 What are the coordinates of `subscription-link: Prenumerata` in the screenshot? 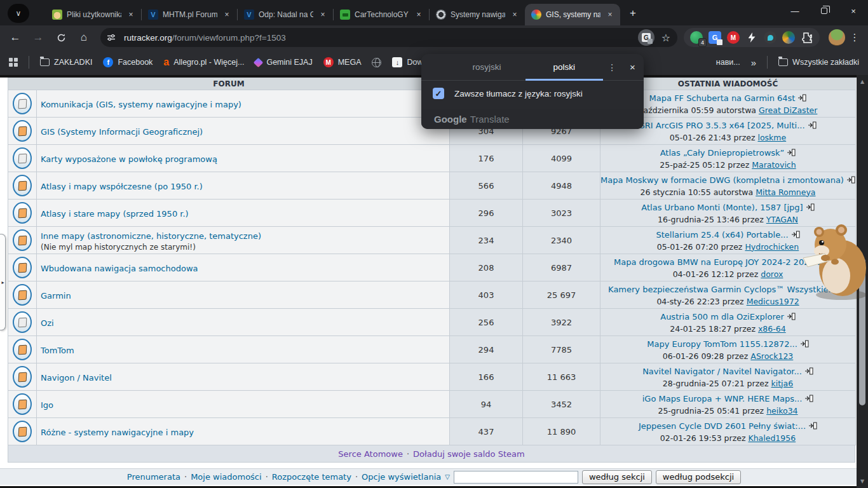 It's located at (154, 477).